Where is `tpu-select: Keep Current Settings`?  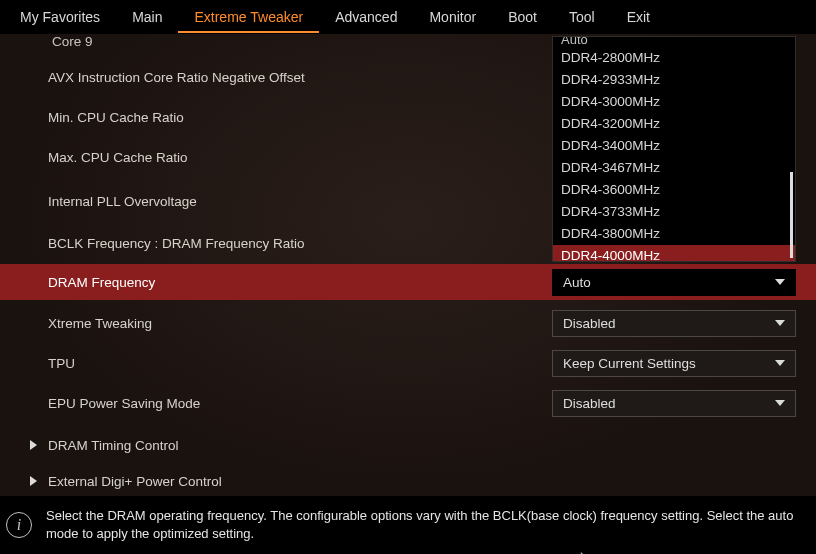 tpu-select: Keep Current Settings is located at coordinates (674, 364).